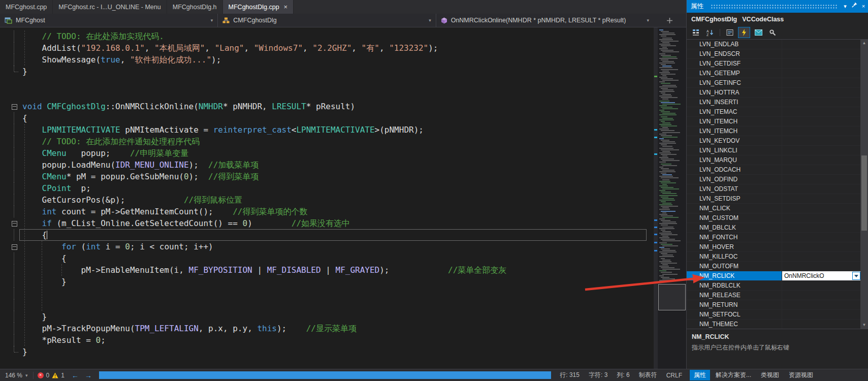  I want to click on code-line: // TODO: 在此处添加实现代码., so click(327, 37).